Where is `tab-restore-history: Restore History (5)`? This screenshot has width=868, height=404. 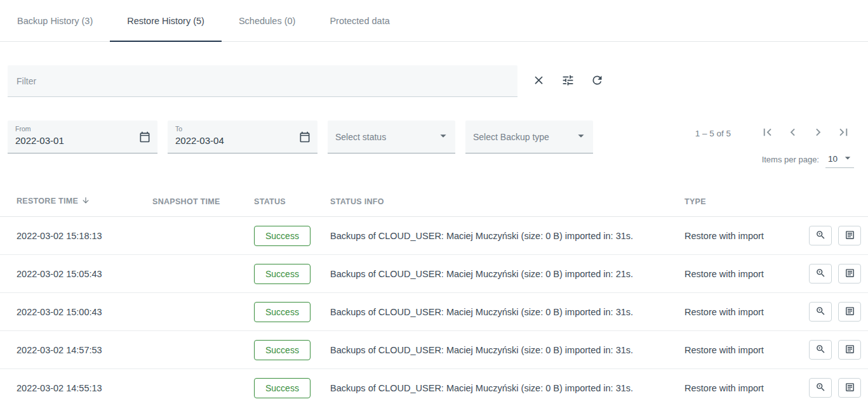
tab-restore-history: Restore History (5) is located at coordinates (166, 20).